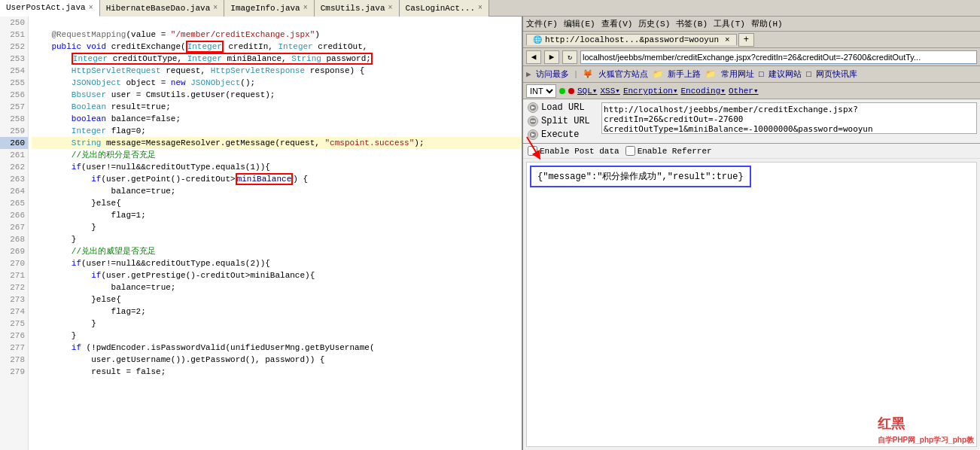  Describe the element at coordinates (751, 40) in the screenshot. I see `browser-titlebar: 🌐 http://localhost...&password=wooyun × …` at that location.